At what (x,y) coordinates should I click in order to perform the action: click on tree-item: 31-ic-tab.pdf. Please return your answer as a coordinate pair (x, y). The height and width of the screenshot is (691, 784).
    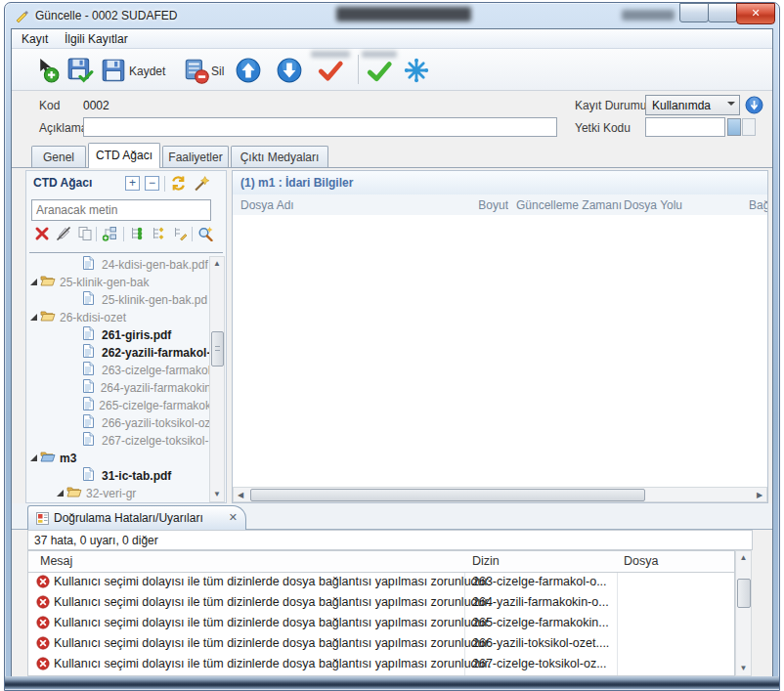
    Looking at the image, I should click on (119, 476).